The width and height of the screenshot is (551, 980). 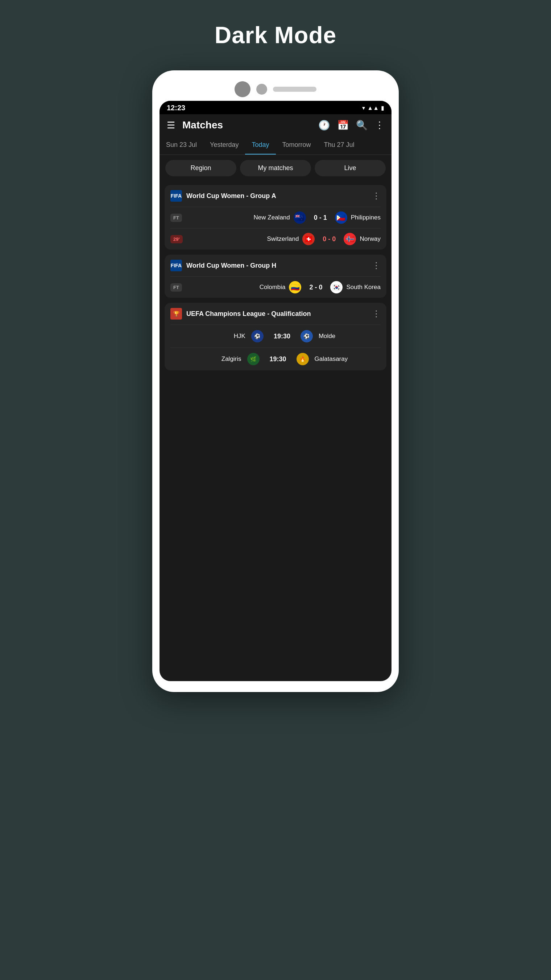 I want to click on logo-molde: ⚽, so click(x=306, y=336).